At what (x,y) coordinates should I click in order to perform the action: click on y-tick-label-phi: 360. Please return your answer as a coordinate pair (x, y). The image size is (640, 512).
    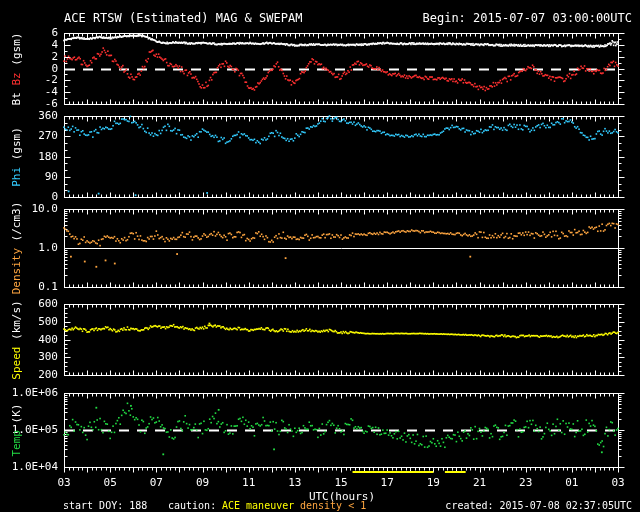
    Looking at the image, I should click on (29, 116).